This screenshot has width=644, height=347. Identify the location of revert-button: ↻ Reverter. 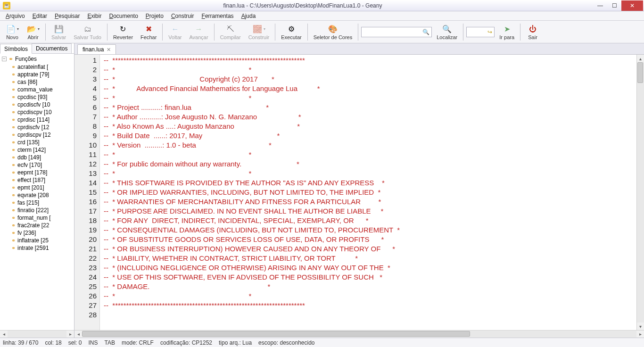
(123, 32).